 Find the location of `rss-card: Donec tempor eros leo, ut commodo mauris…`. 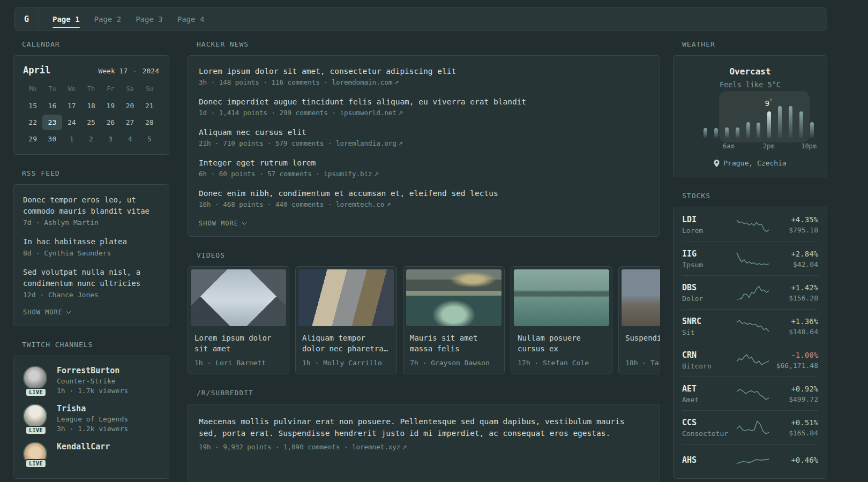

rss-card: Donec tempor eros leo, ut commodo mauris… is located at coordinates (91, 255).